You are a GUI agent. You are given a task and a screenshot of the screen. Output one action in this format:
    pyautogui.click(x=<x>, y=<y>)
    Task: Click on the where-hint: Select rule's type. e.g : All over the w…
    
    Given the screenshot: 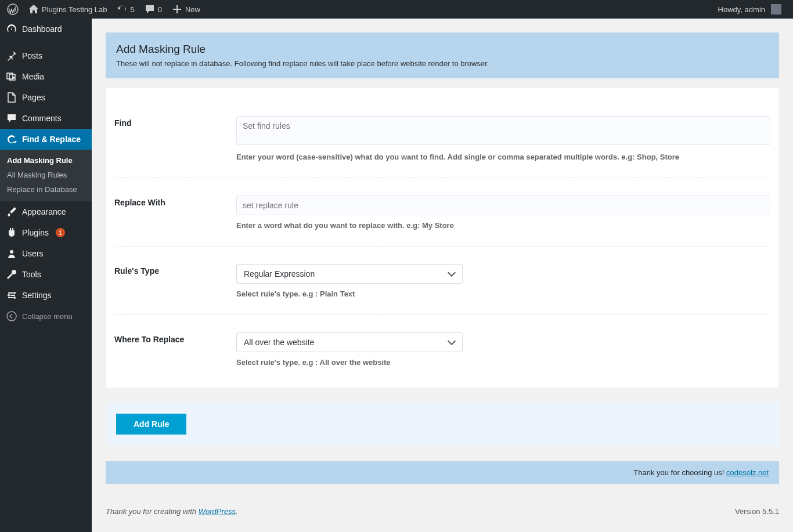 What is the action you would take?
    pyautogui.click(x=503, y=362)
    